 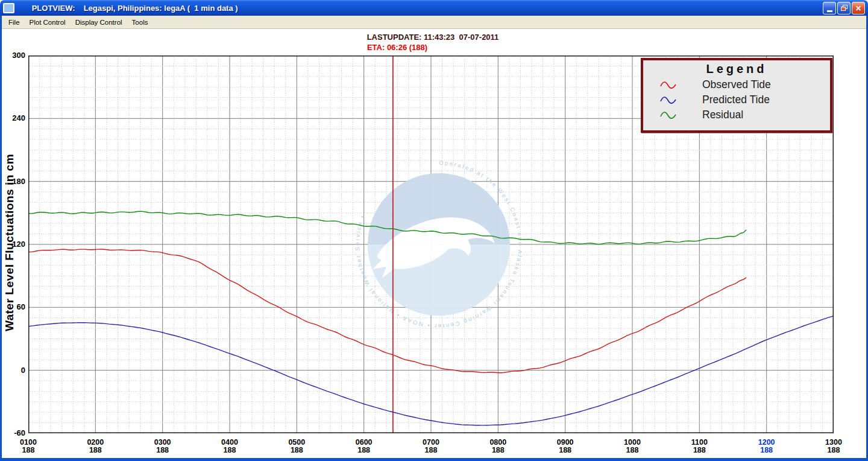 What do you see at coordinates (498, 447) in the screenshot?
I see `x-tick-0800: 0800188` at bounding box center [498, 447].